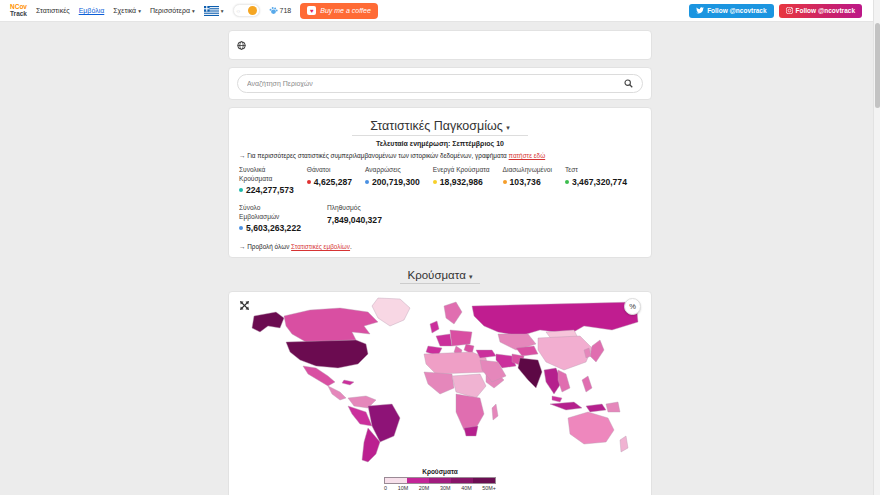 The width and height of the screenshot is (880, 495). I want to click on sun-dim-icon: ☼, so click(239, 11).